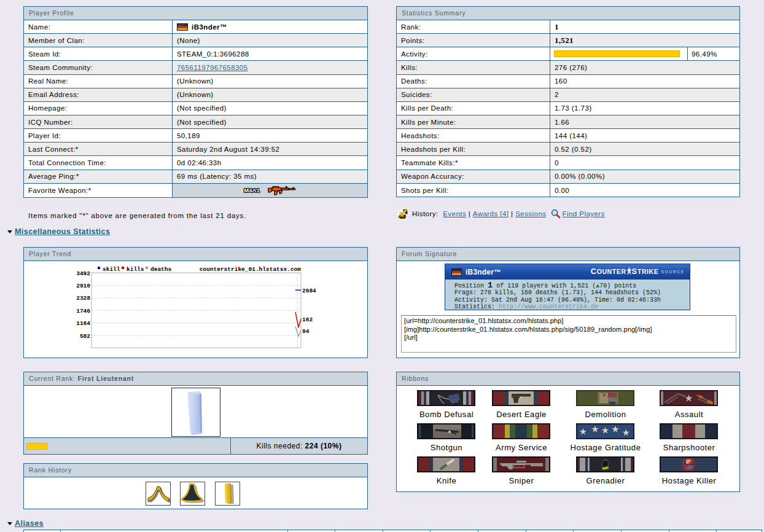  I want to click on svg-text: 2684, so click(310, 291).